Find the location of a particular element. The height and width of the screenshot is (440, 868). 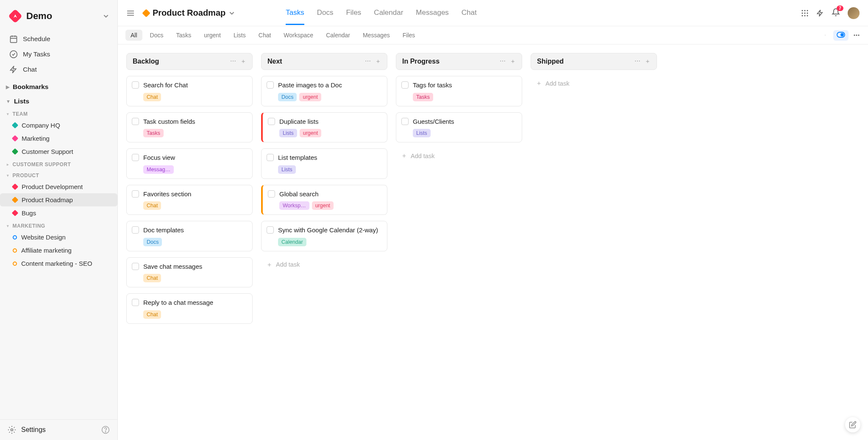

notifications-button: 7 is located at coordinates (836, 13).